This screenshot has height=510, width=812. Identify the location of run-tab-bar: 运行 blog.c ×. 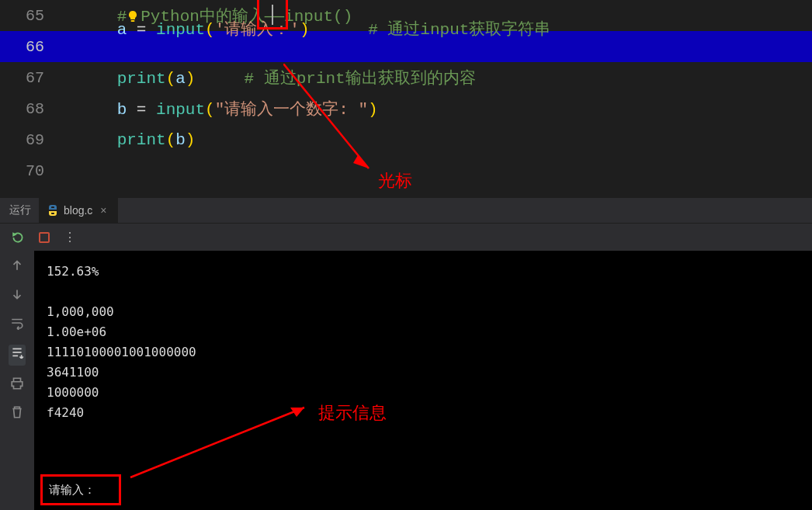
(406, 210).